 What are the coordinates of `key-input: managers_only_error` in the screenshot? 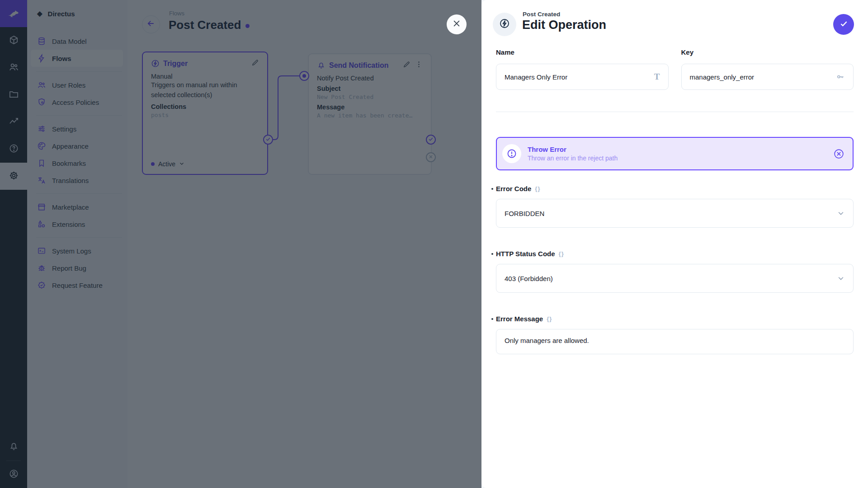 It's located at (768, 77).